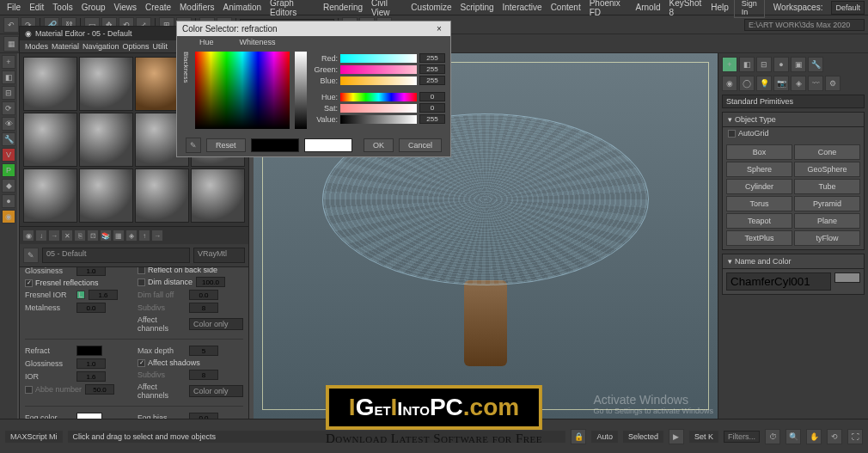  Describe the element at coordinates (648, 7) in the screenshot. I see `menu-arnold: Arnold` at that location.